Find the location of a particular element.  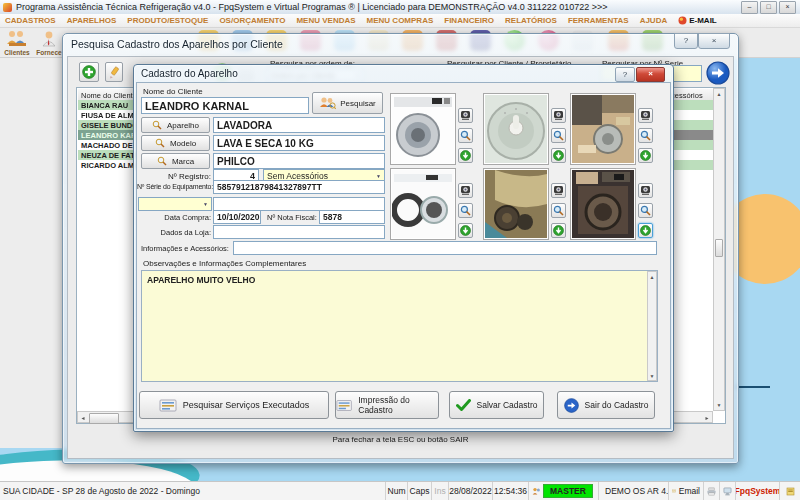

photo1-zoom-button is located at coordinates (466, 136).